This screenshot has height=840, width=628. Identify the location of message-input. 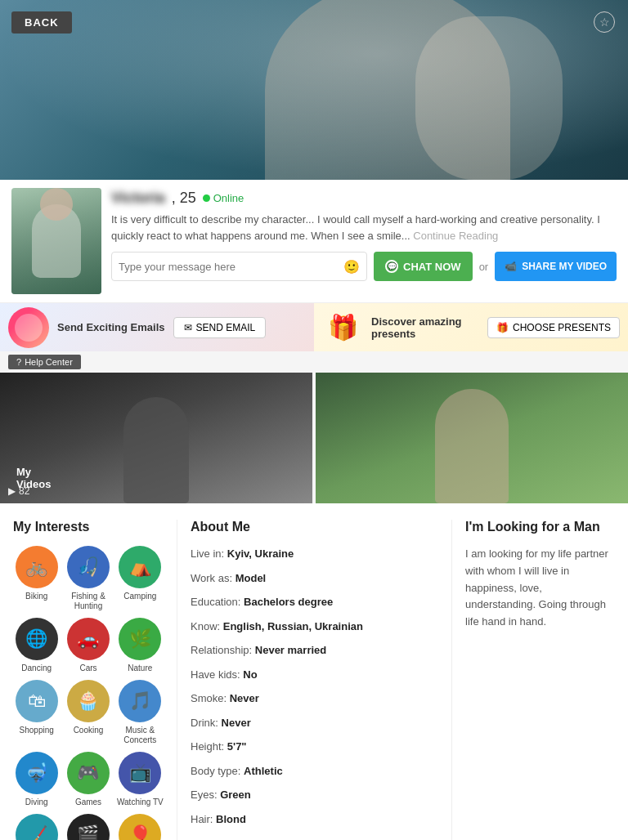
(231, 266).